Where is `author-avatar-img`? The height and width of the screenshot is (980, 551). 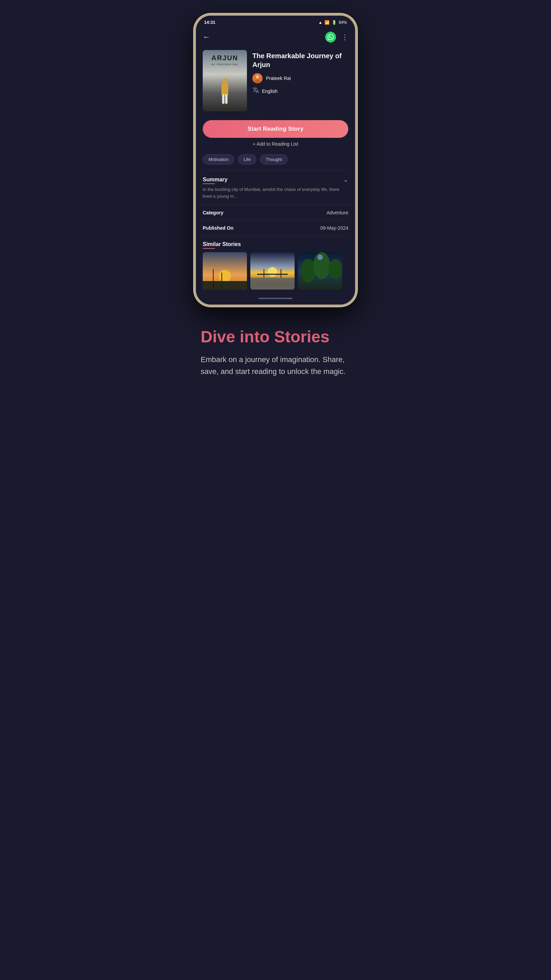
author-avatar-img is located at coordinates (258, 78).